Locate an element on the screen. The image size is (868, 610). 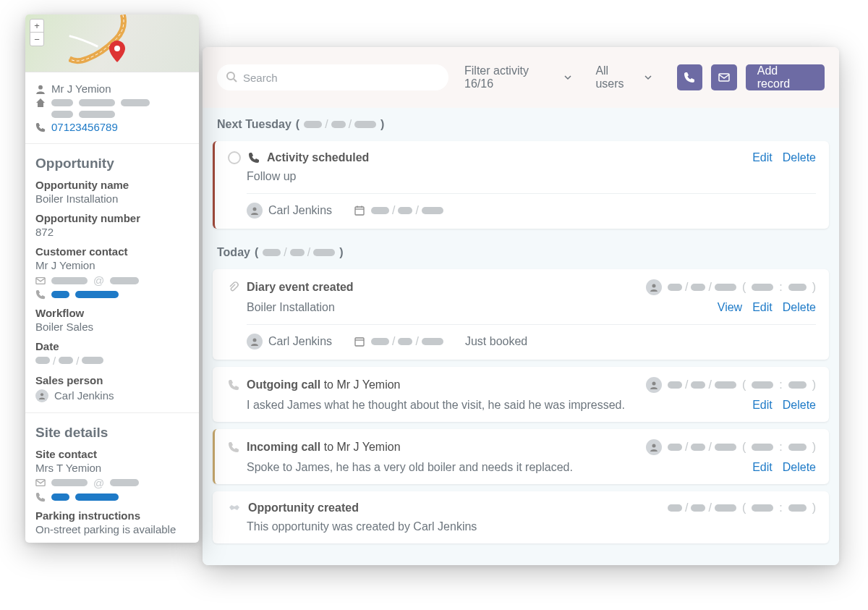
chevron-down-icon is located at coordinates (568, 77).